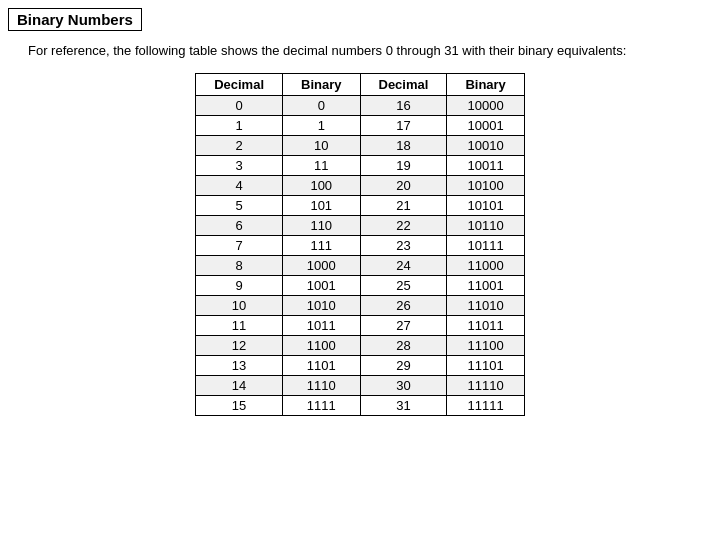  What do you see at coordinates (360, 365) in the screenshot?
I see `table-row: 1311012911101` at bounding box center [360, 365].